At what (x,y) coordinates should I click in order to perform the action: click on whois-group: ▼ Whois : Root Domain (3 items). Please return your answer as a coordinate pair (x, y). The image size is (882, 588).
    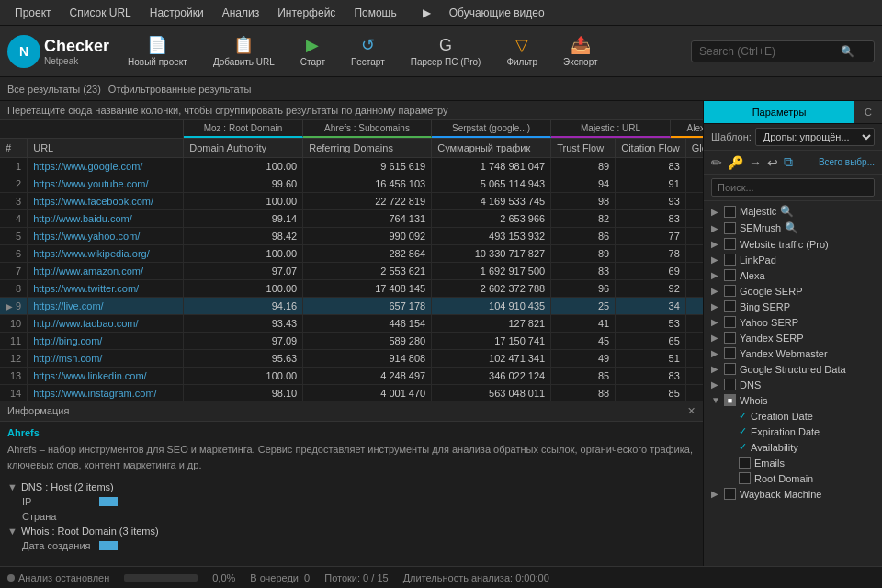
    Looking at the image, I should click on (83, 531).